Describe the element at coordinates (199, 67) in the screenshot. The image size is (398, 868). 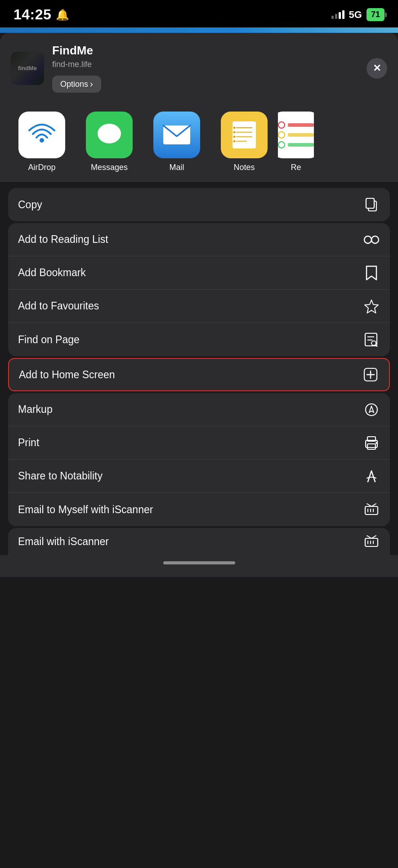
I see `page-preview-header: findMe FindMe find-me.life Options › ✕` at that location.